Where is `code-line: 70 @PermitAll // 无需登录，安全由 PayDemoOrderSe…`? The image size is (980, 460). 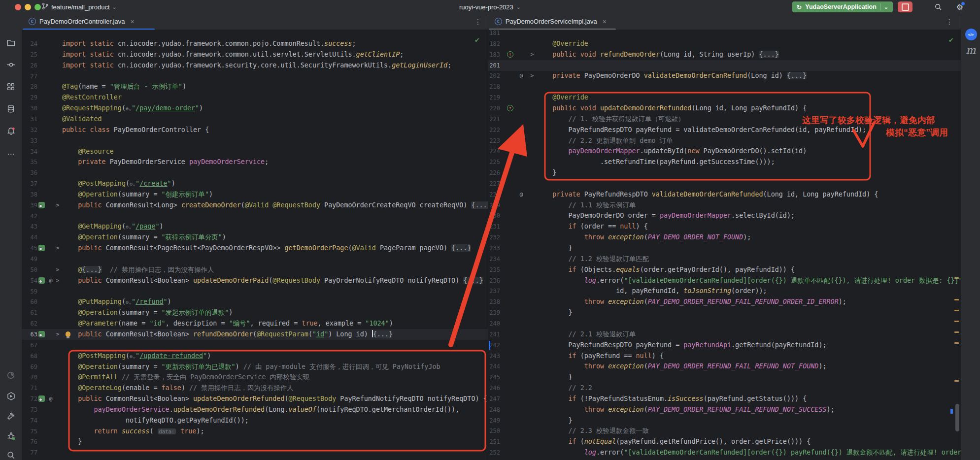
code-line: 70 @PermitAll // 无需登录，安全由 PayDemoOrderSe… is located at coordinates (255, 377).